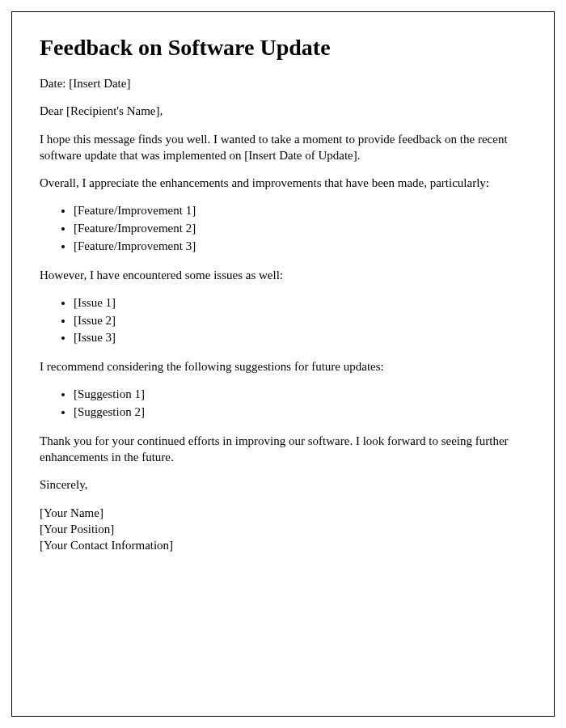 This screenshot has height=728, width=566. What do you see at coordinates (283, 183) in the screenshot?
I see `improvements-intro: Overall, I appreciate the enhancements a…` at bounding box center [283, 183].